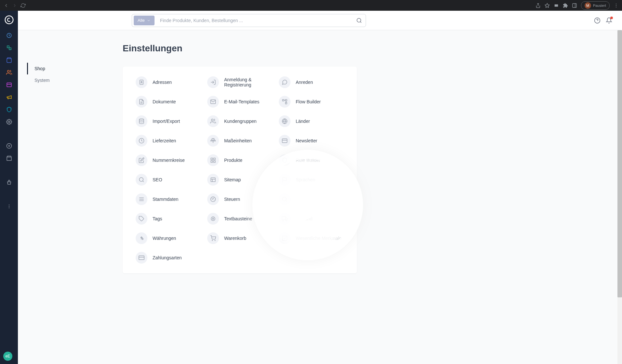 Image resolution: width=622 pixels, height=364 pixels. What do you see at coordinates (242, 102) in the screenshot?
I see `setting-label: E-Mail-Templates` at bounding box center [242, 102].